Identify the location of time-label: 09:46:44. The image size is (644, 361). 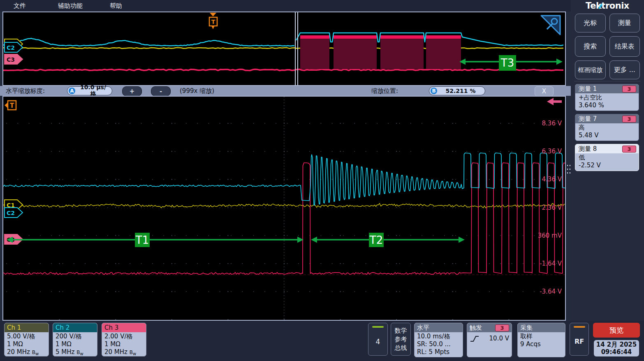
(617, 352).